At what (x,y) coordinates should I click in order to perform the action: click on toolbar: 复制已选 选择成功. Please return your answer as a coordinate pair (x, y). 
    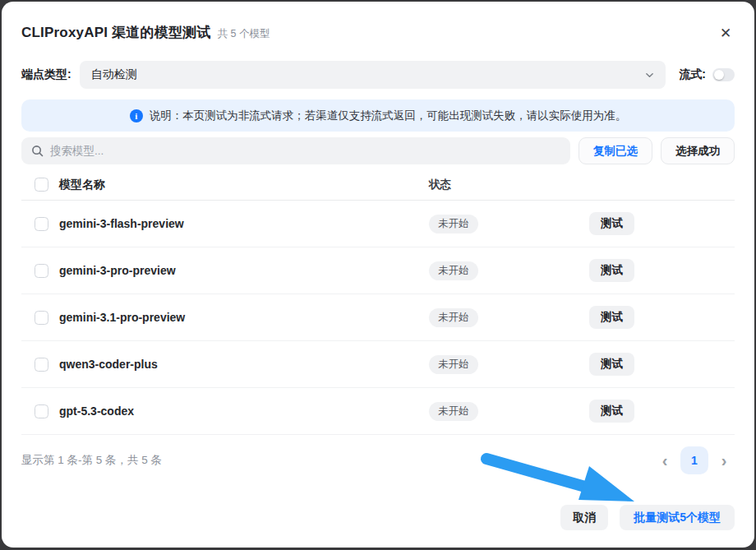
    Looking at the image, I should click on (378, 151).